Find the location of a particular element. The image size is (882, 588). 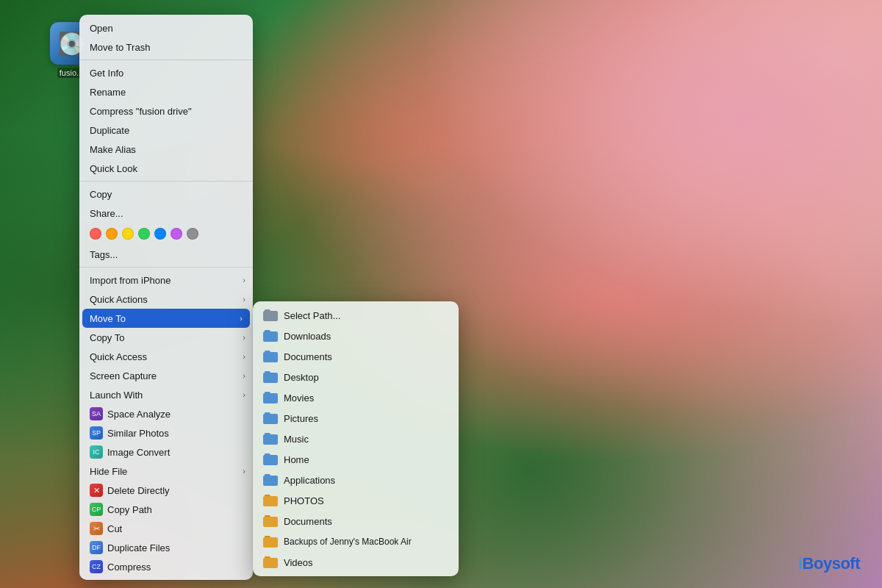

submenu-item-downloads: Downloads is located at coordinates (356, 336).